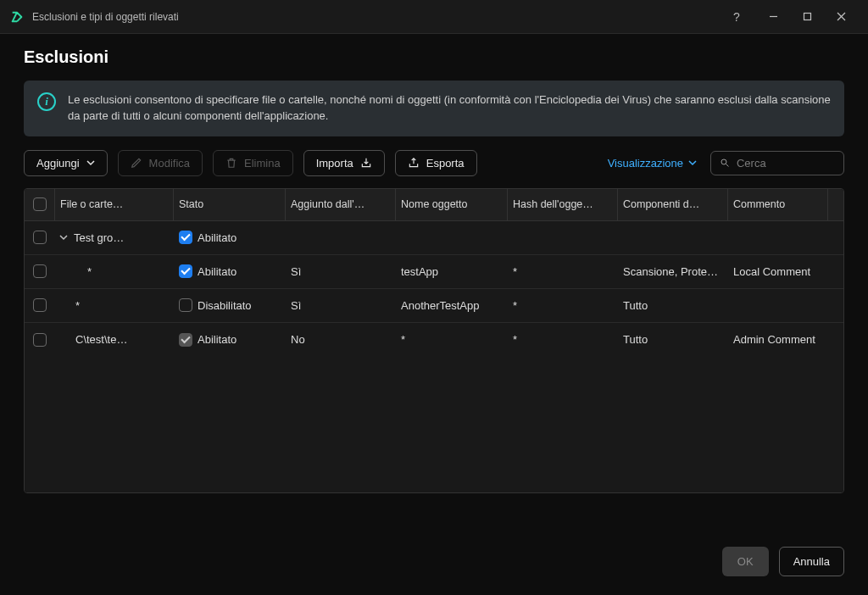 The width and height of the screenshot is (868, 595). Describe the element at coordinates (263, 163) in the screenshot. I see `delete-button-label: Elimina` at that location.